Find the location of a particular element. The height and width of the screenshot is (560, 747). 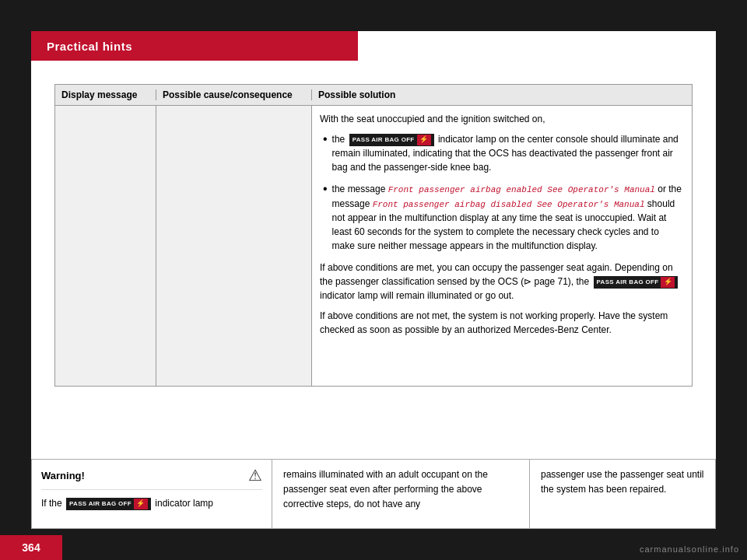

page-number-box: 364 is located at coordinates (31, 548).